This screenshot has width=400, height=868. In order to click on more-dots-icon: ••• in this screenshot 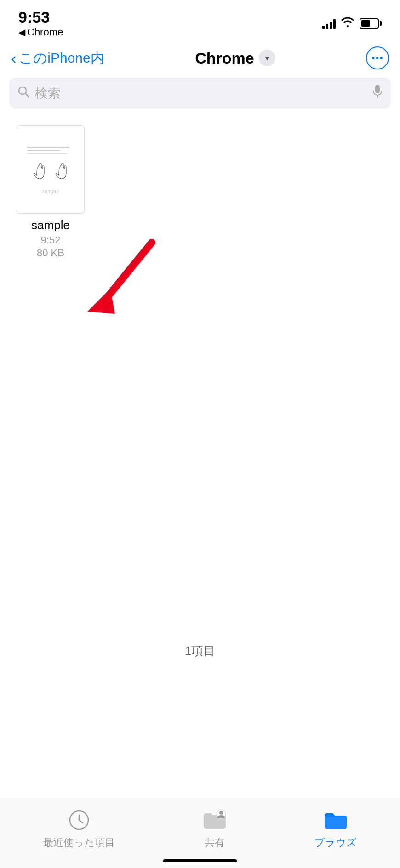, I will do `click(377, 58)`.